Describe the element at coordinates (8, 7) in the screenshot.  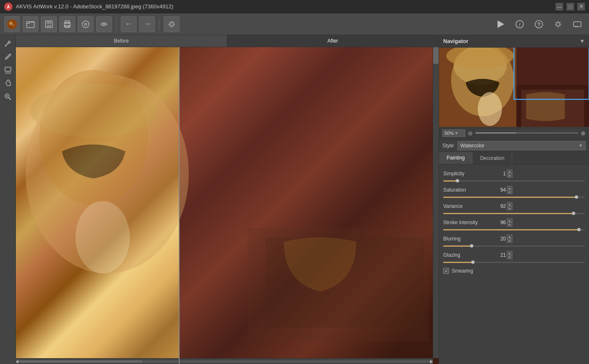
I see `app-icon: A` at that location.